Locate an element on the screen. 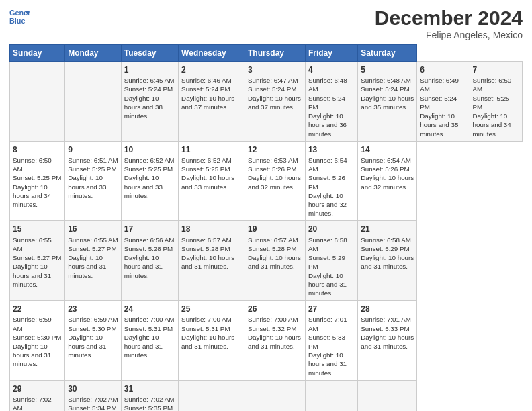 The image size is (532, 411). col-header-friday: Friday is located at coordinates (331, 54).